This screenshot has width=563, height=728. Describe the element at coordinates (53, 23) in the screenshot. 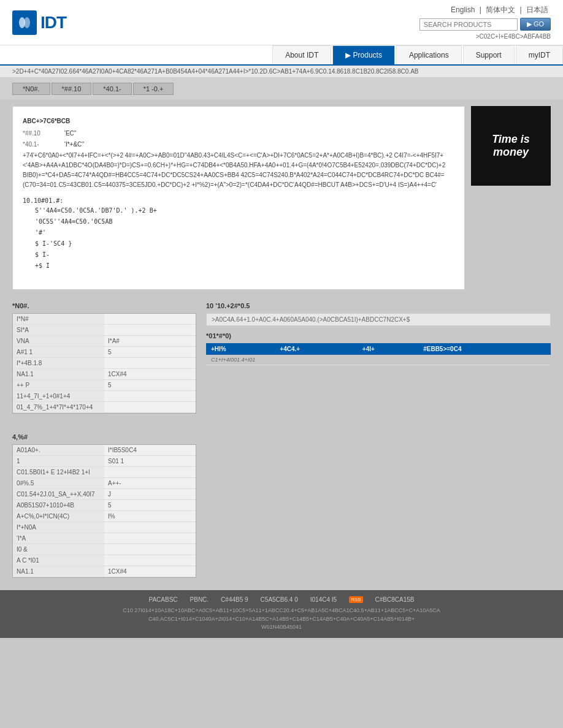

I see `logo-text: IDT` at that location.